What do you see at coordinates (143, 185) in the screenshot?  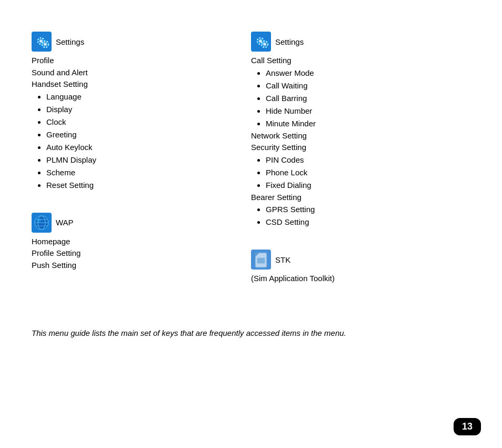 I see `bullet-reset: Reset Setting` at bounding box center [143, 185].